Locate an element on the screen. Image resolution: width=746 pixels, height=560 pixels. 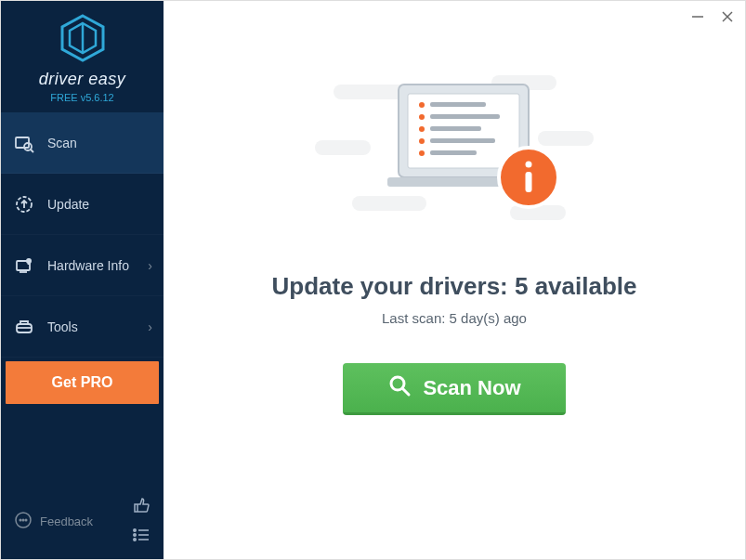
list-menu-icon is located at coordinates (141, 537).